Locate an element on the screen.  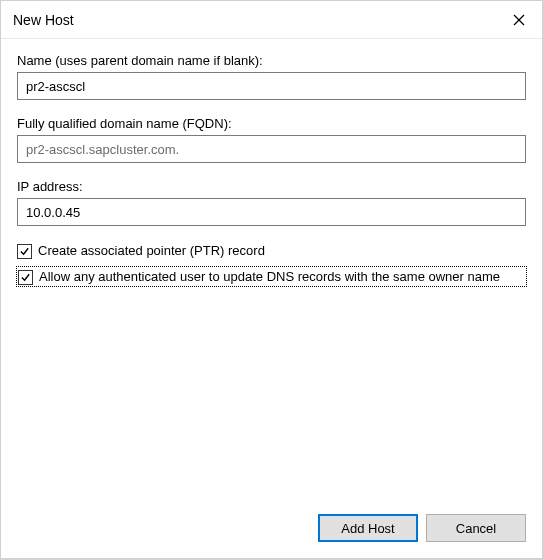
button-bar: Add Host Cancel is located at coordinates (422, 528).